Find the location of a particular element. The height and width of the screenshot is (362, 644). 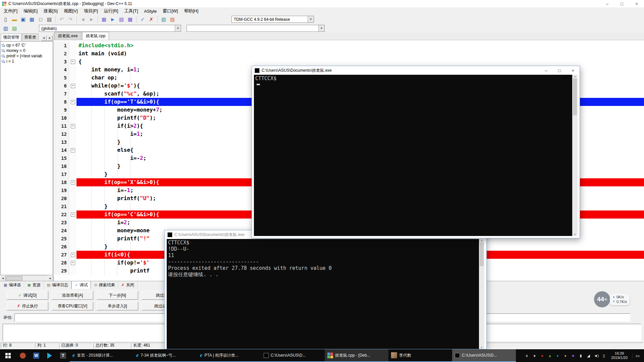

report-tab-编译器: ▦编译器 is located at coordinates (12, 285).